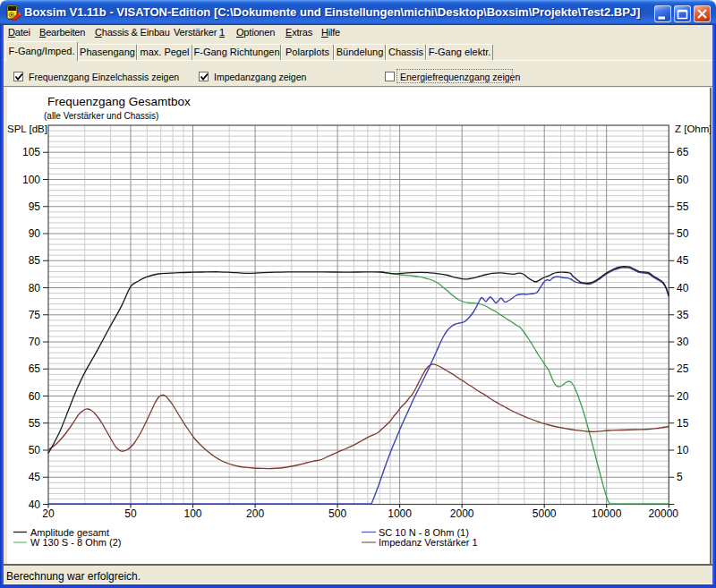  What do you see at coordinates (101, 116) in the screenshot?
I see `svg-text: (alle Verstärker und Chassis)` at bounding box center [101, 116].